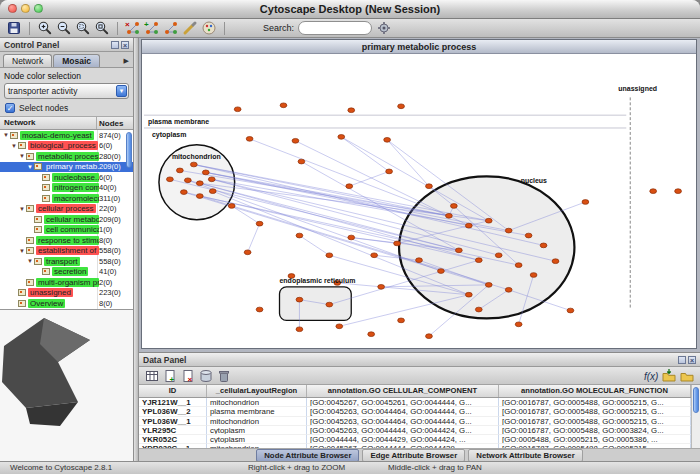 Image resolution: width=700 pixels, height=474 pixels. Describe the element at coordinates (66, 91) in the screenshot. I see `color-attribute-dropdown: transporter activity ▾` at that location.